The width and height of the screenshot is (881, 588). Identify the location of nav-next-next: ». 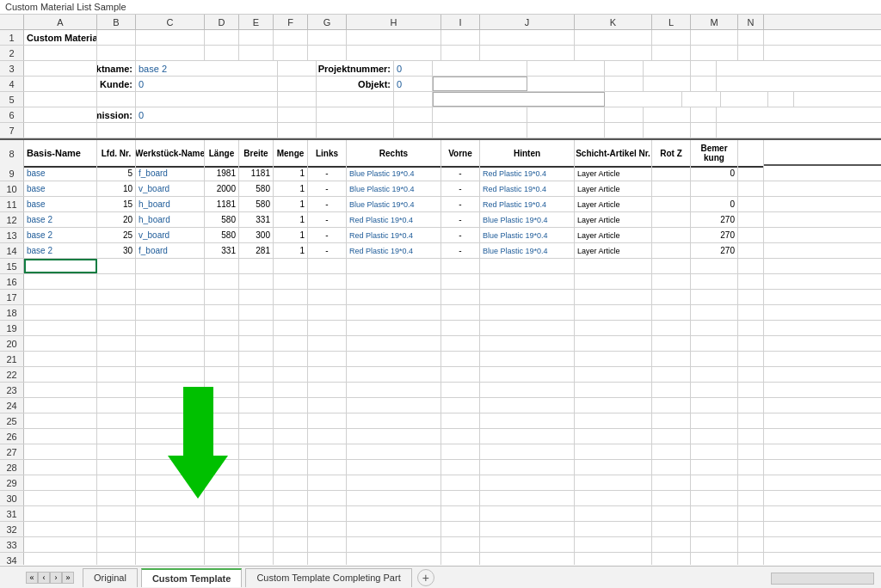
(68, 578).